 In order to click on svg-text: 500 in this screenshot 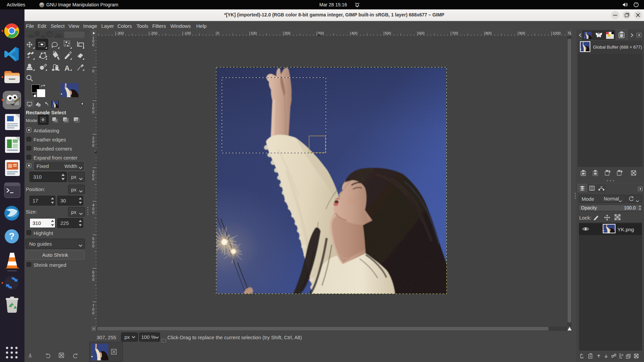, I will do `click(388, 33)`.